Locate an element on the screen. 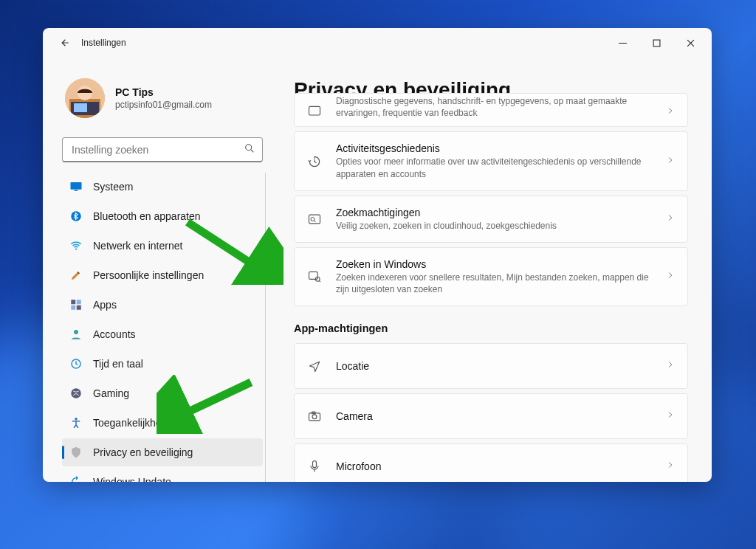 Image resolution: width=756 pixels, height=549 pixels. sidebar-item-time: Tijd en taal is located at coordinates (162, 364).